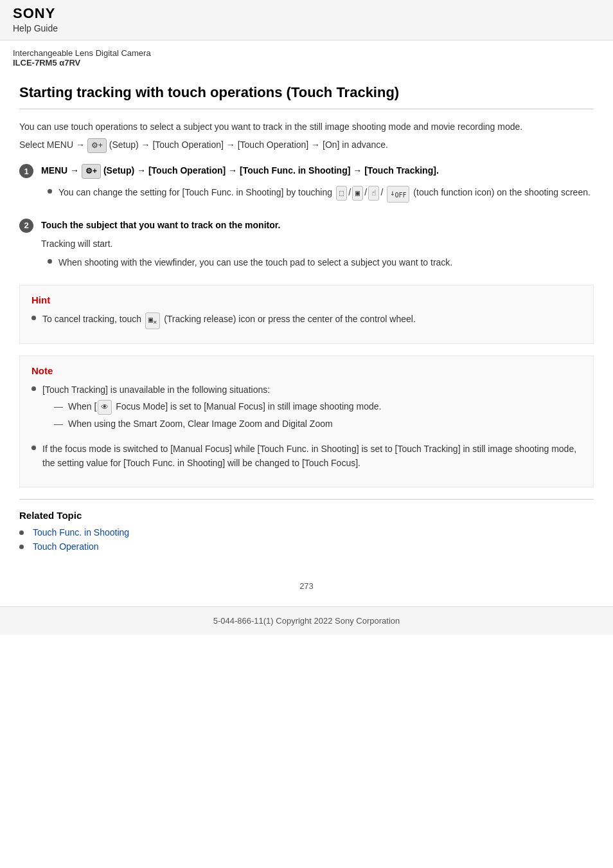 This screenshot has height=868, width=613. What do you see at coordinates (306, 55) in the screenshot?
I see `breadcrumb-area: Interchangeable Lens Digital Camera ILCE…` at bounding box center [306, 55].